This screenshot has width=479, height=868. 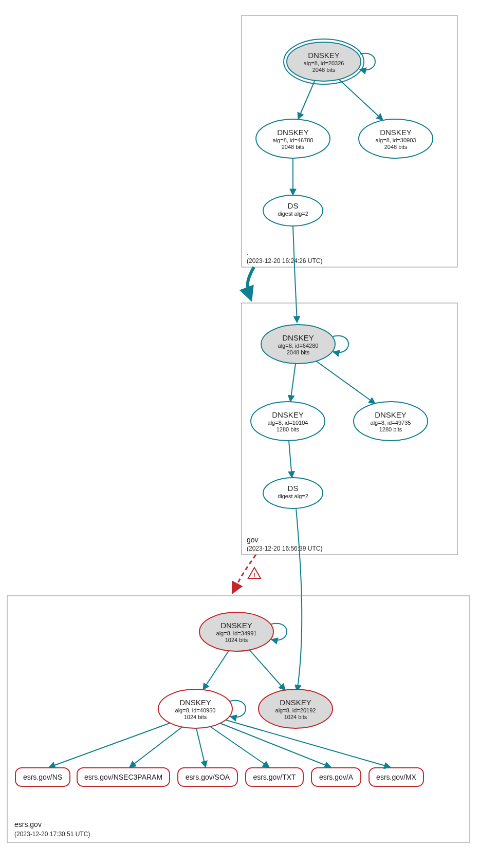 What do you see at coordinates (240, 747) in the screenshot?
I see `edge-esrs-zsk-to-txt` at bounding box center [240, 747].